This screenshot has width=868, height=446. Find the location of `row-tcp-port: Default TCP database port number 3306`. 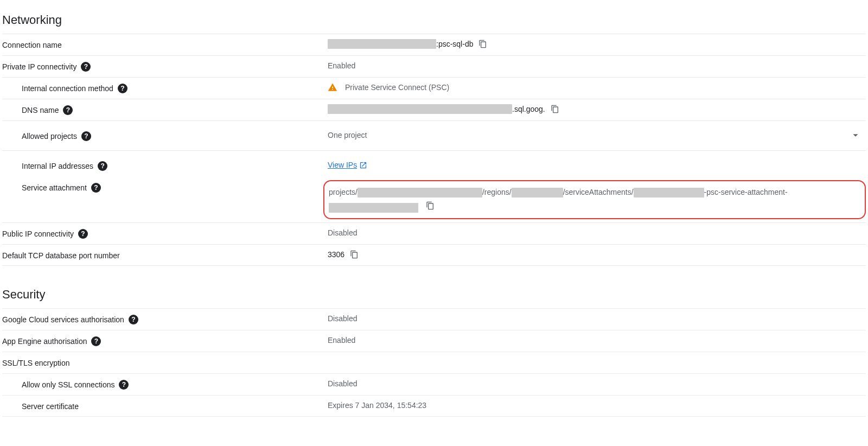

row-tcp-port: Default TCP database port number 3306 is located at coordinates (434, 255).